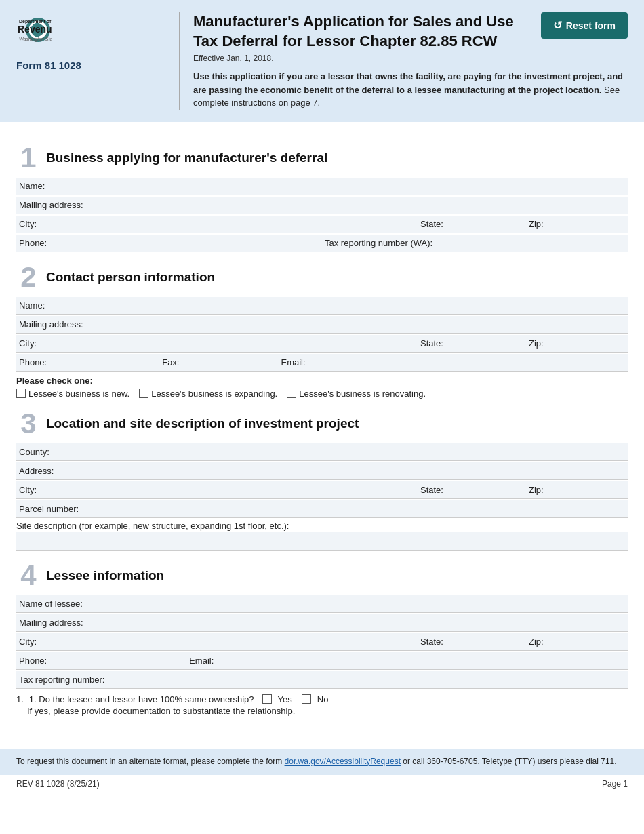 The image size is (644, 834). I want to click on checkbox-expanding-label: Lessee's business is expanding., so click(214, 393).